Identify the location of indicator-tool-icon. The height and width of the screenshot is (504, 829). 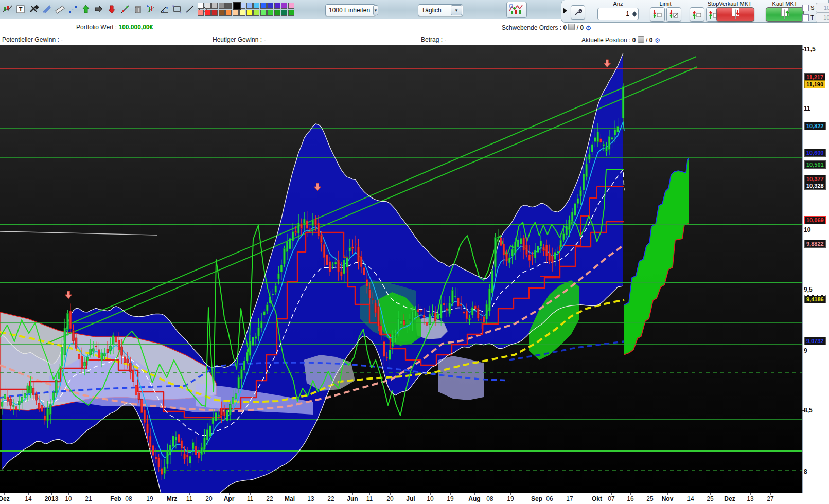
(151, 9).